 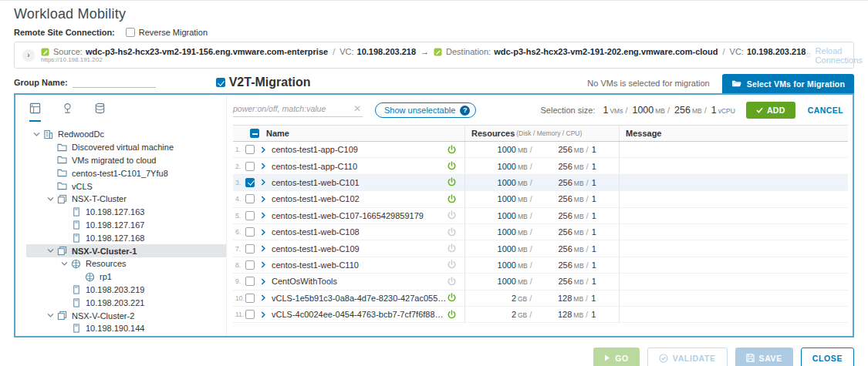 What do you see at coordinates (540, 299) in the screenshot?
I see `table-row: 10.vCLS-1e5b91c3-0a8a-4d7e-8230-427ac055…` at bounding box center [540, 299].